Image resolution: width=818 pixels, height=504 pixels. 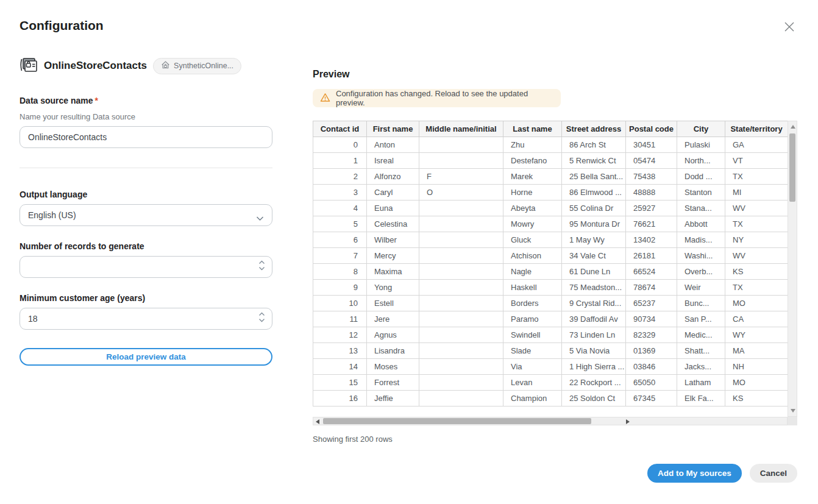 What do you see at coordinates (792, 269) in the screenshot?
I see `vertical-scrollbar` at bounding box center [792, 269].